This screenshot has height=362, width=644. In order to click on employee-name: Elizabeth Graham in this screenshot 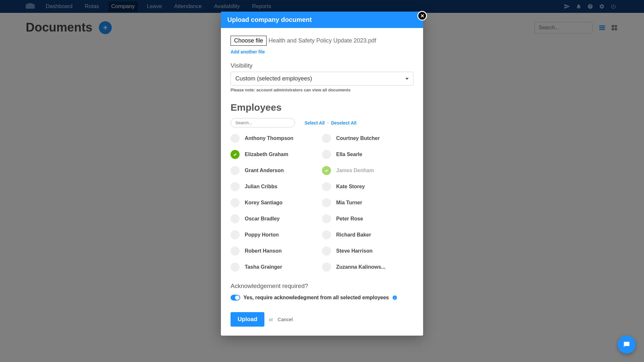, I will do `click(267, 154)`.